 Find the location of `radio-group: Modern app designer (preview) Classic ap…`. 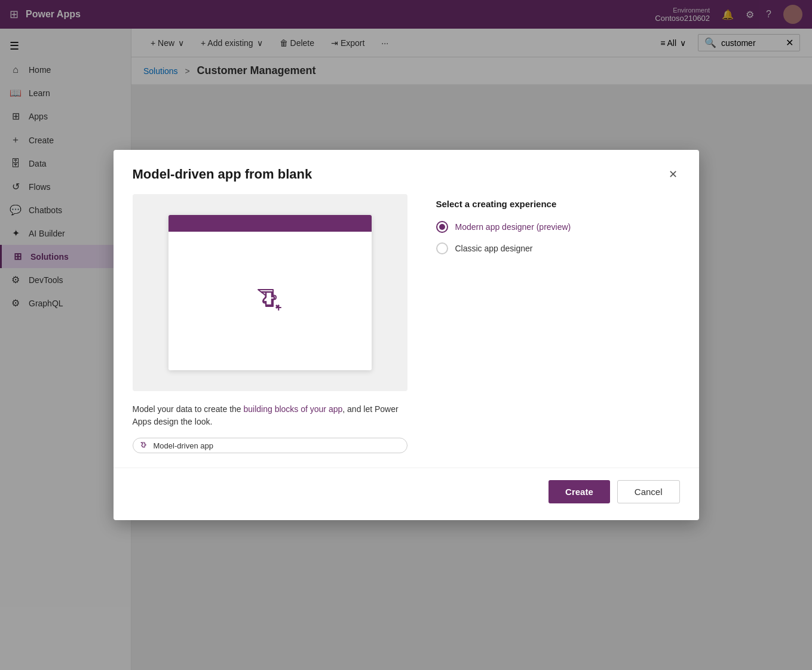

radio-group: Modern app designer (preview) Classic ap… is located at coordinates (558, 238).